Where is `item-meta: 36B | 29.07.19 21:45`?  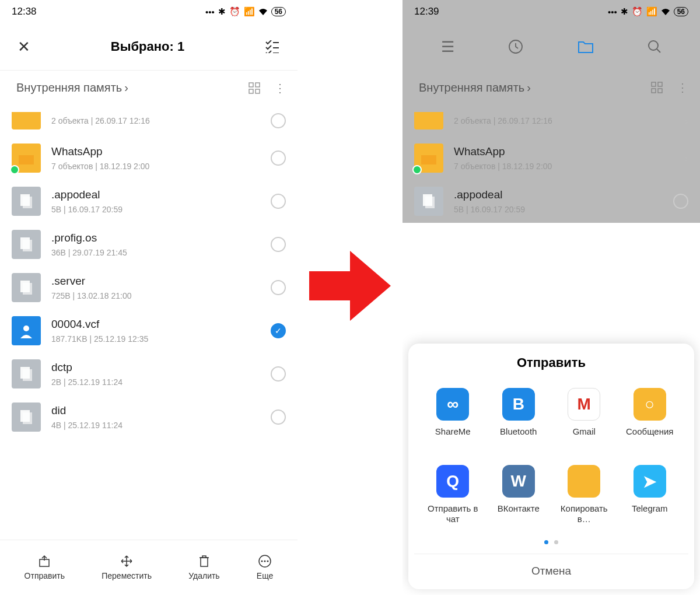 item-meta: 36B | 29.07.19 21:45 is located at coordinates (156, 253).